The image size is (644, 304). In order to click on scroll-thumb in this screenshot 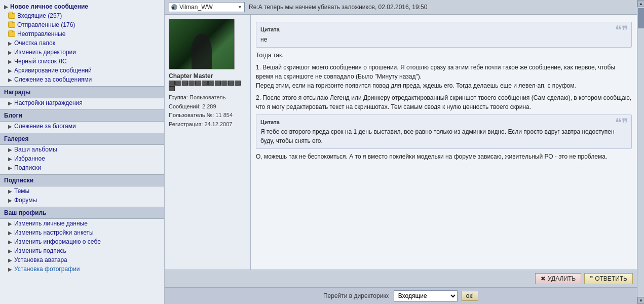, I will do `click(641, 18)`.